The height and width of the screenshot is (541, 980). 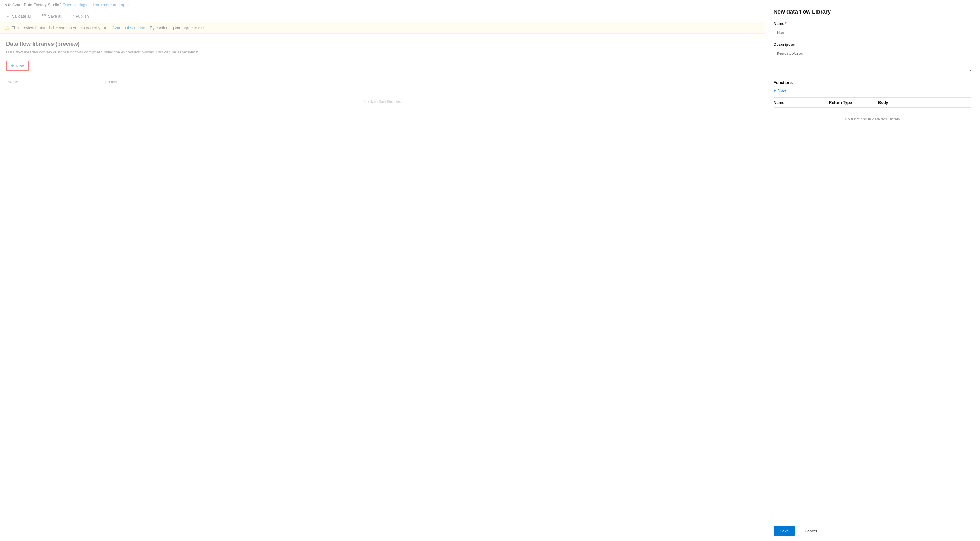 I want to click on top-banner-text: s to Azure Data Factory Studio?, so click(x=33, y=5).